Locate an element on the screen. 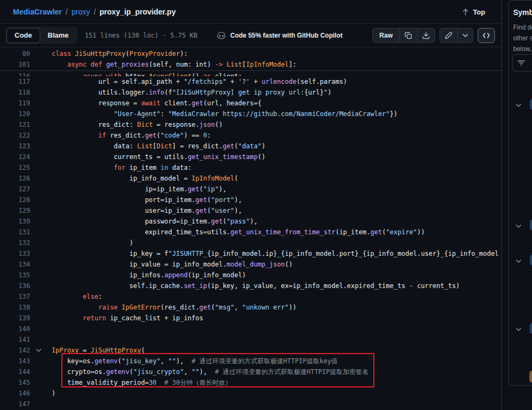 This screenshot has width=532, height=410. line-number: 129 is located at coordinates (15, 211).